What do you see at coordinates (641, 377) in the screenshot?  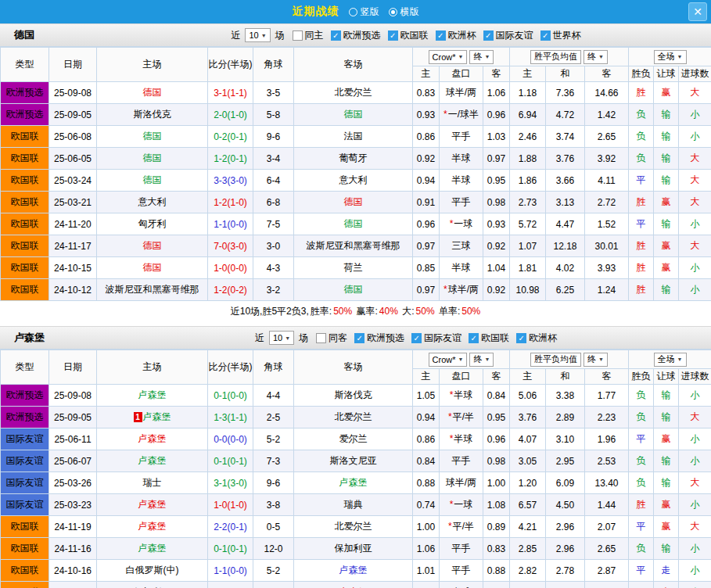 I see `sub-column-header: 胜负` at bounding box center [641, 377].